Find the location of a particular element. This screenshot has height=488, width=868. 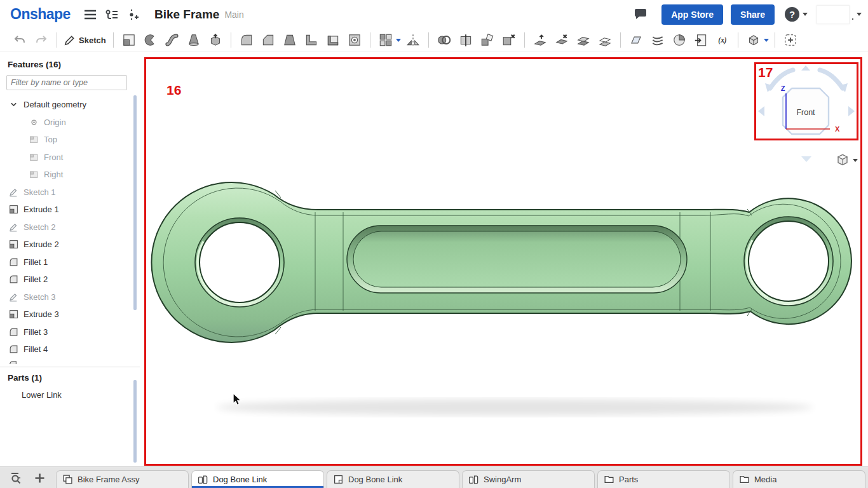

hole-icon is located at coordinates (355, 40).